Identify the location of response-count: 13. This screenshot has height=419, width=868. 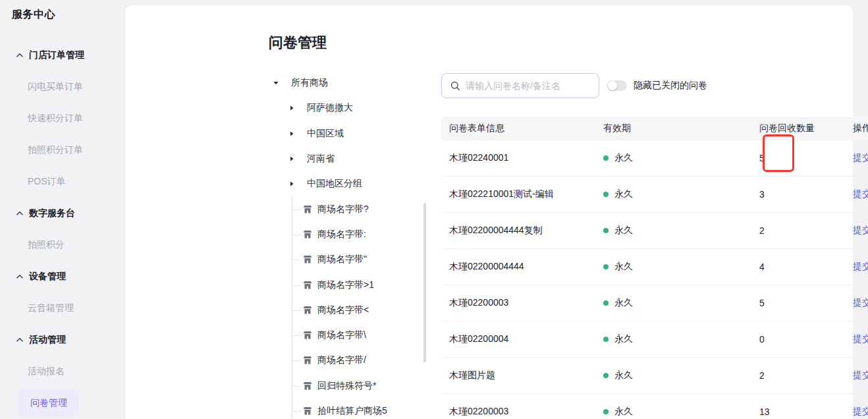
(765, 412).